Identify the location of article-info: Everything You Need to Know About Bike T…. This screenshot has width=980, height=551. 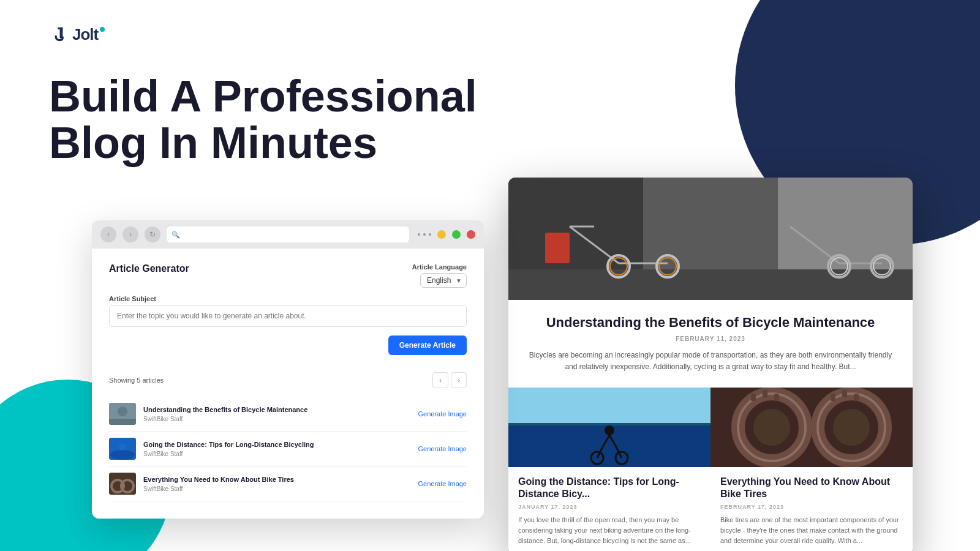
(277, 484).